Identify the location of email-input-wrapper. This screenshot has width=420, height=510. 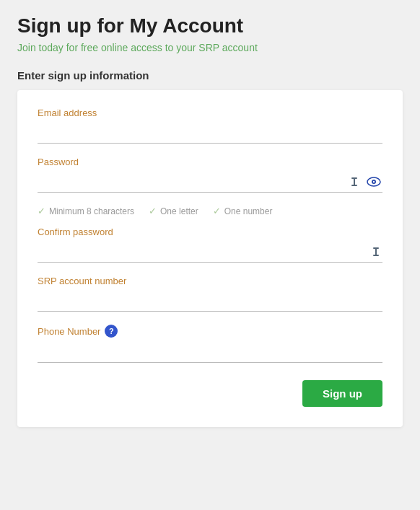
(210, 133).